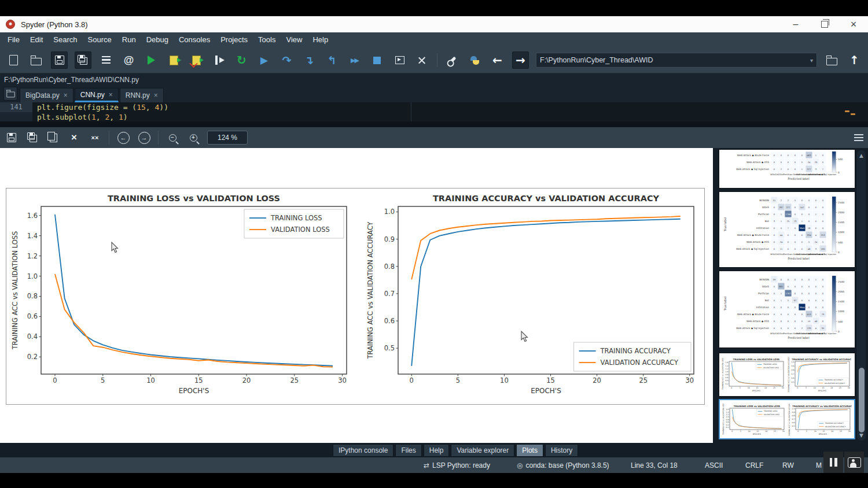  What do you see at coordinates (142, 95) in the screenshot?
I see `editor-tab-RNN.py: RNN.py×` at bounding box center [142, 95].